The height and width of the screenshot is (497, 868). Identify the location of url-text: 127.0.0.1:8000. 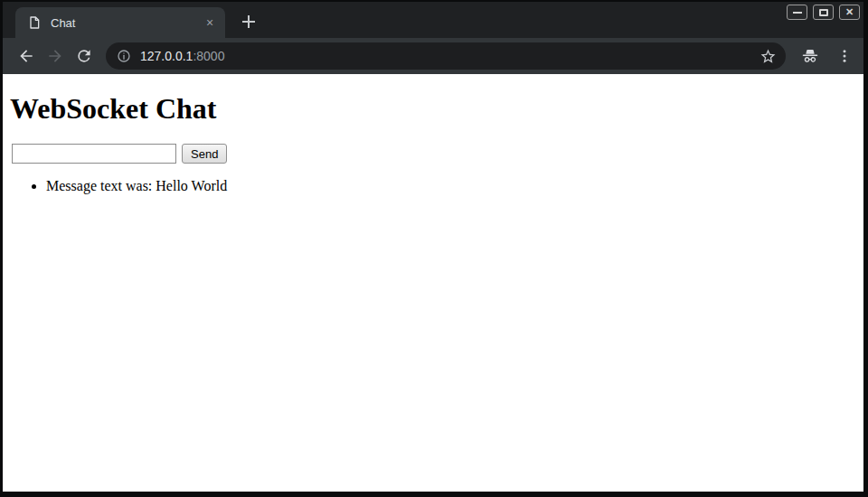
(450, 56).